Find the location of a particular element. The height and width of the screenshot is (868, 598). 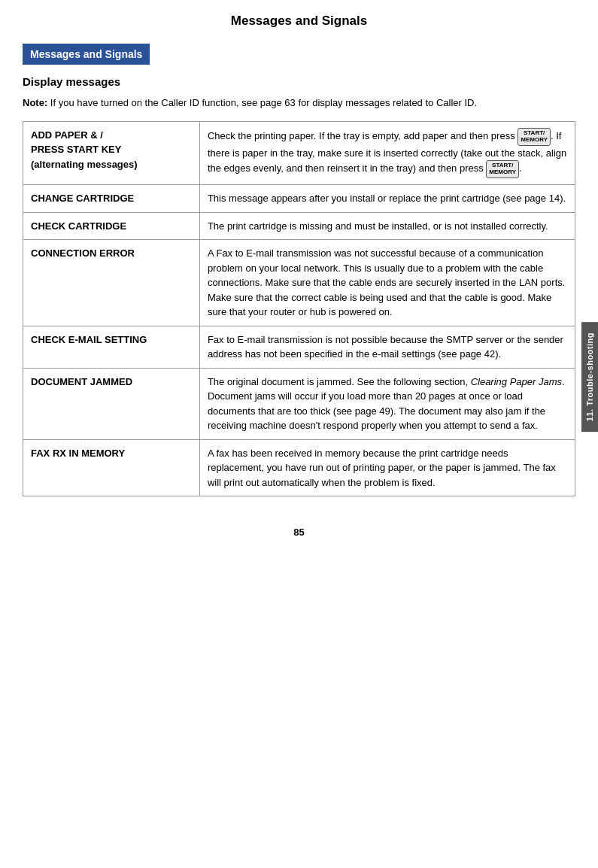

message-label: DOCUMENT JAMMED is located at coordinates (111, 403).